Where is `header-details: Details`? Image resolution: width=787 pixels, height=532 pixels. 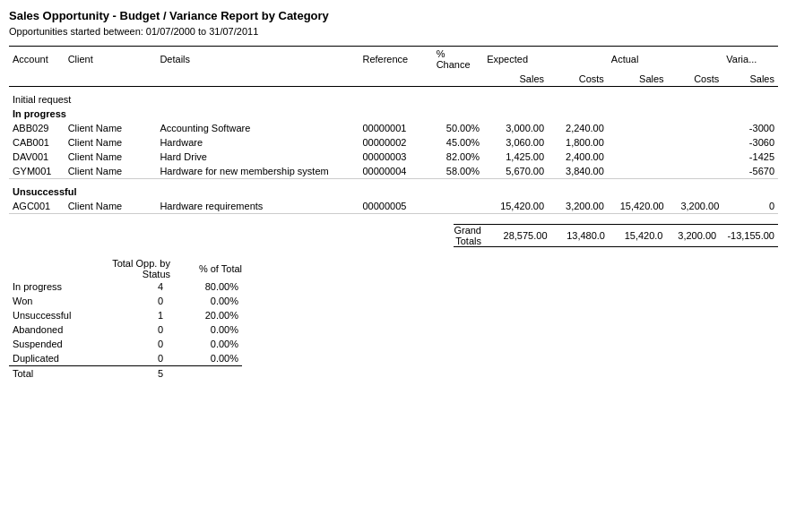
header-details: Details is located at coordinates (257, 59).